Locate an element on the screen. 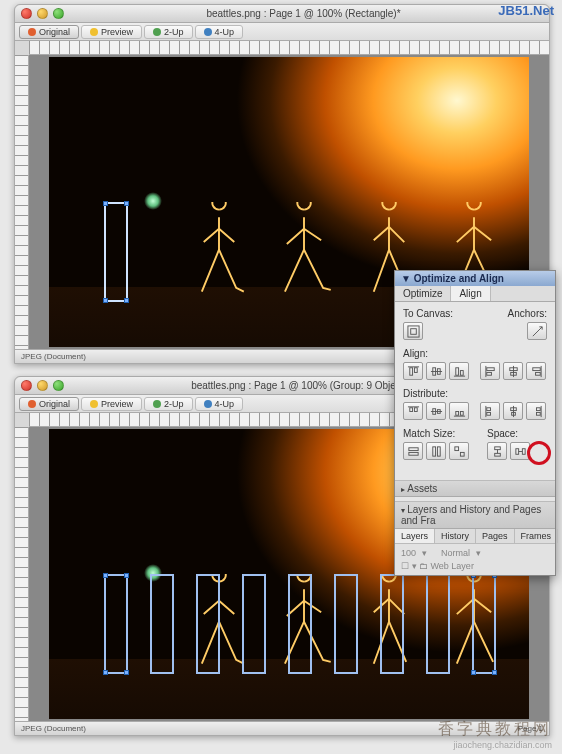 This screenshot has width=562, height=754. chevron-down-icon: ▾ is located at coordinates (478, 553).